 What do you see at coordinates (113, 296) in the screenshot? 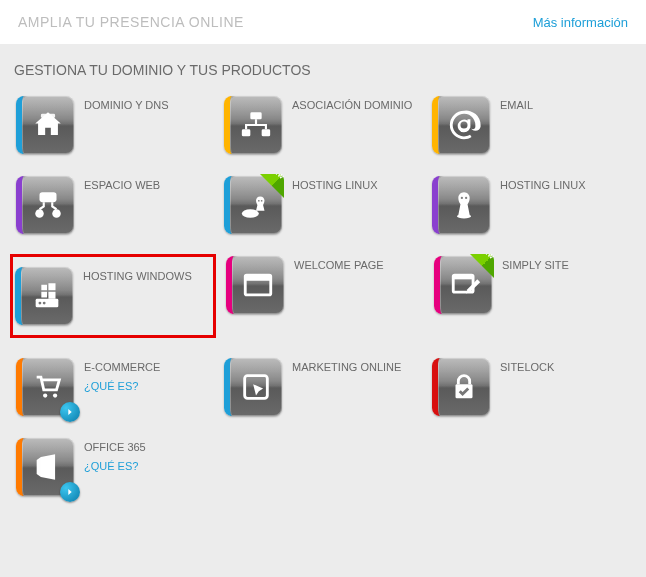
I see `card-hosting-windows: HOSTING WINDOWS` at bounding box center [113, 296].